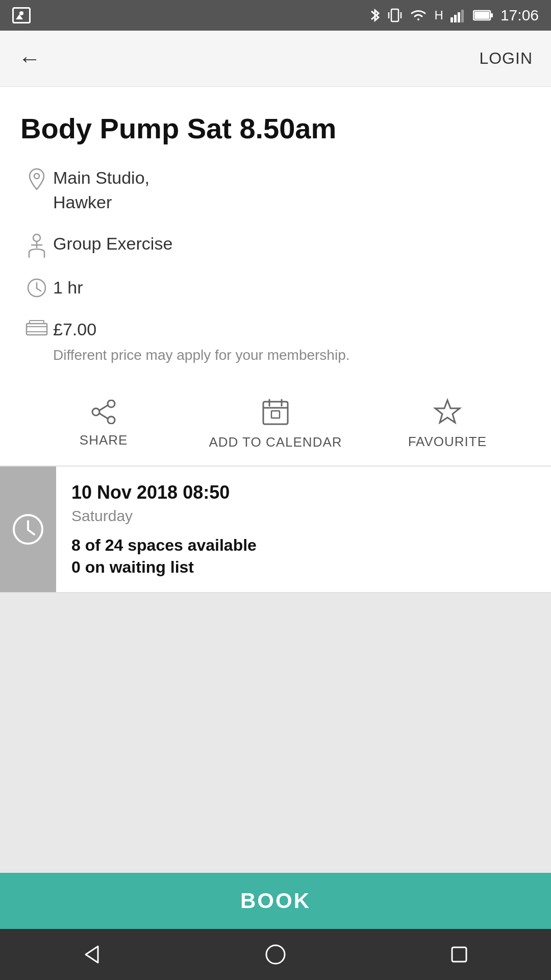 This screenshot has height=980, width=551. What do you see at coordinates (276, 190) in the screenshot?
I see `location-row: Main Studio,Hawker` at bounding box center [276, 190].